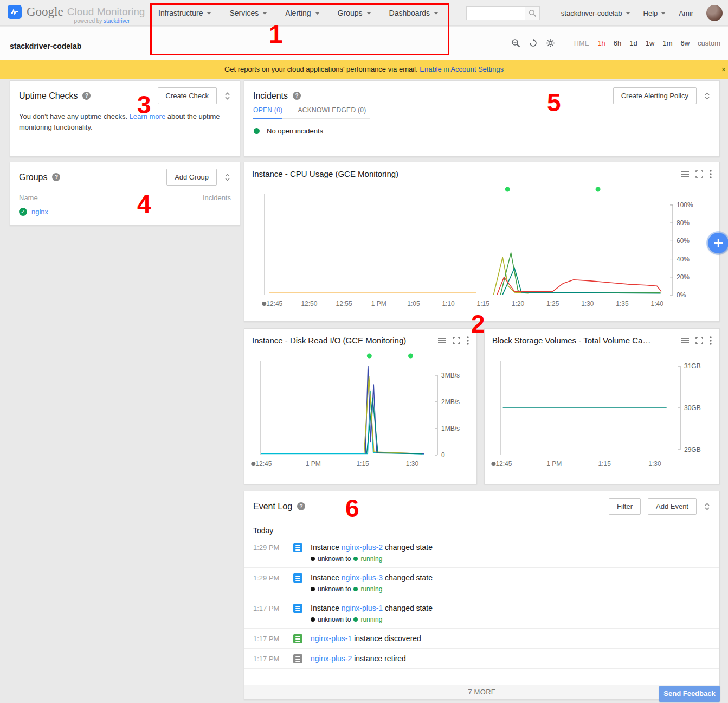 The width and height of the screenshot is (728, 703). I want to click on user-name: Amir, so click(686, 13).